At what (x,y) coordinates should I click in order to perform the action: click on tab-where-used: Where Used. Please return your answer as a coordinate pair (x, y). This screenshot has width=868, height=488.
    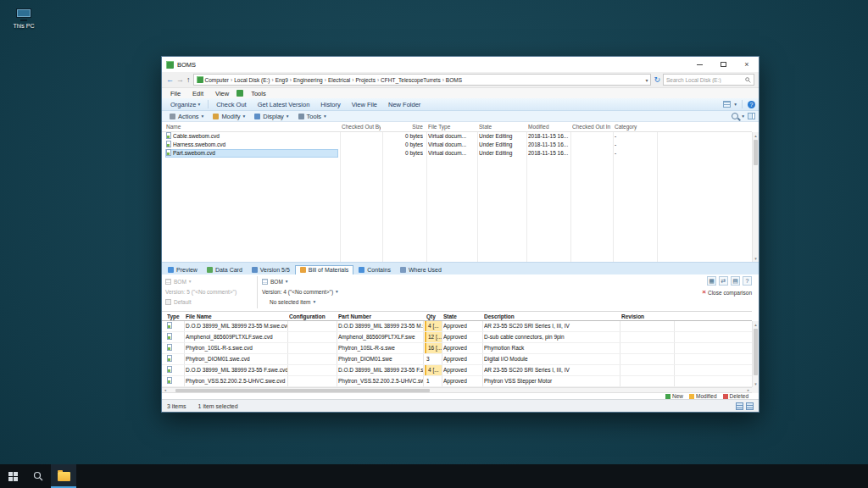
    Looking at the image, I should click on (420, 270).